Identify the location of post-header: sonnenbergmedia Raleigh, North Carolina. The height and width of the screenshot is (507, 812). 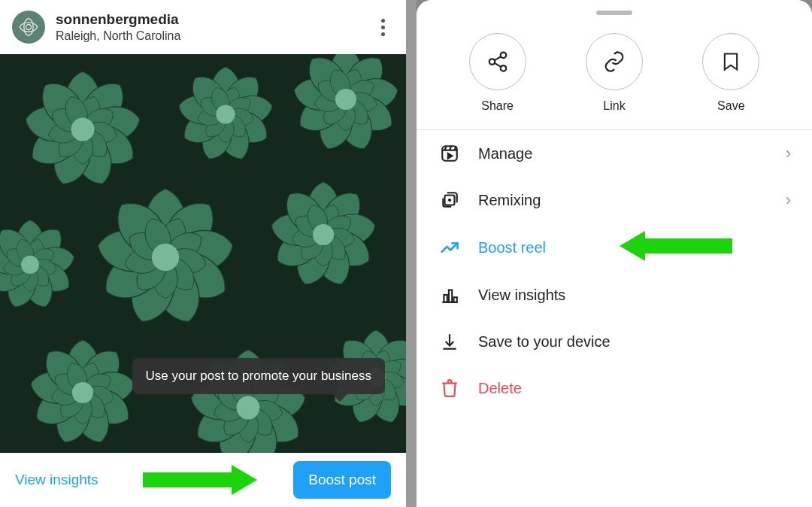
(203, 27).